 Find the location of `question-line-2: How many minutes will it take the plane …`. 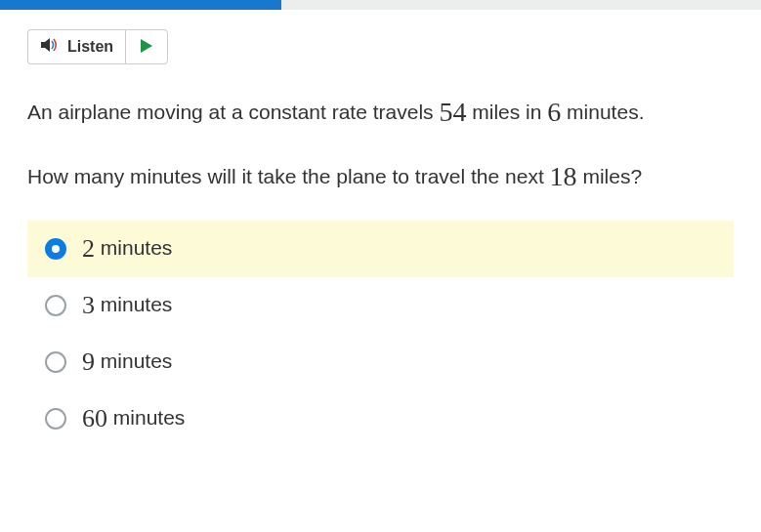

question-line-2: How many minutes will it take the plane … is located at coordinates (381, 177).